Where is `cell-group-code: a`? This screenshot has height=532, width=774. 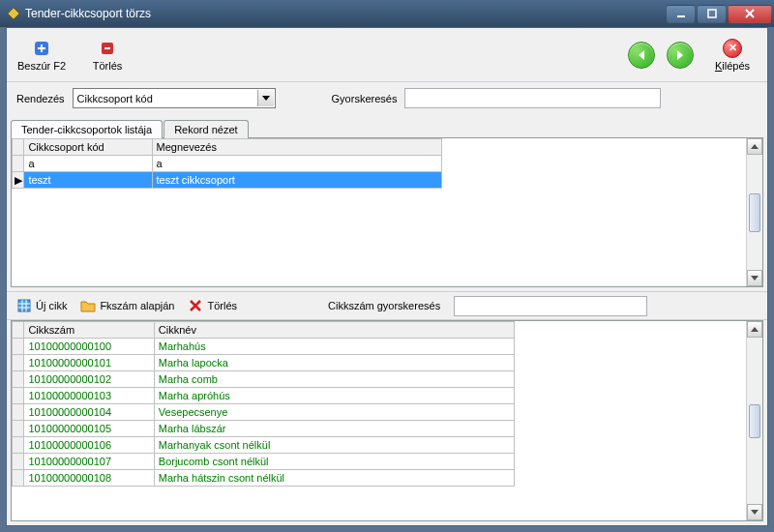
cell-group-code: a is located at coordinates (88, 164).